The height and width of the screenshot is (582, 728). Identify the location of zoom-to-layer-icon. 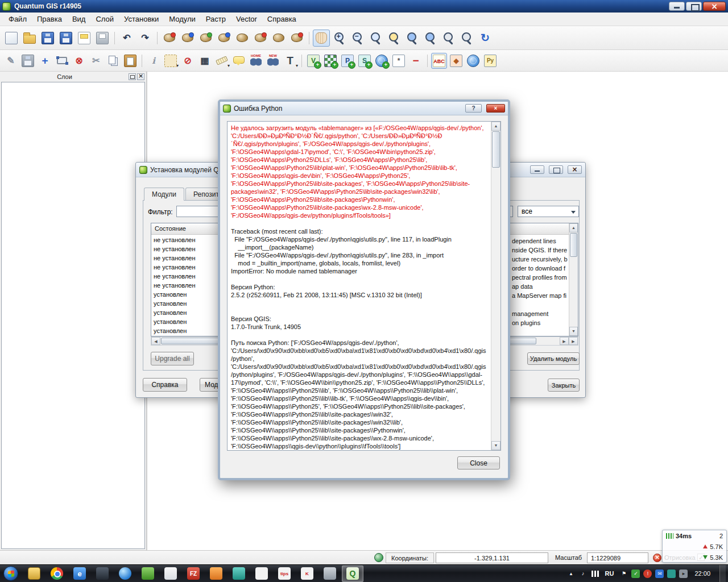
(431, 38).